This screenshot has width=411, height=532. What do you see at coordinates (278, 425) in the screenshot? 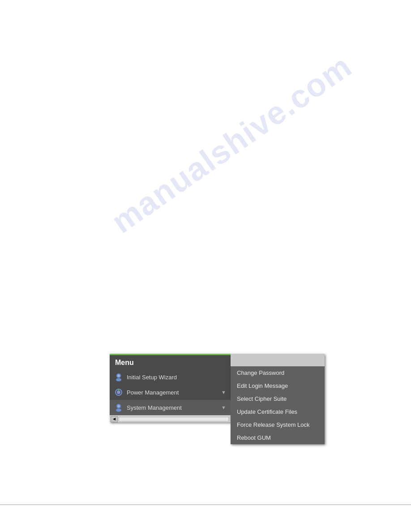
I see `submenu-item-force-release: Force Release System Lock` at bounding box center [278, 425].